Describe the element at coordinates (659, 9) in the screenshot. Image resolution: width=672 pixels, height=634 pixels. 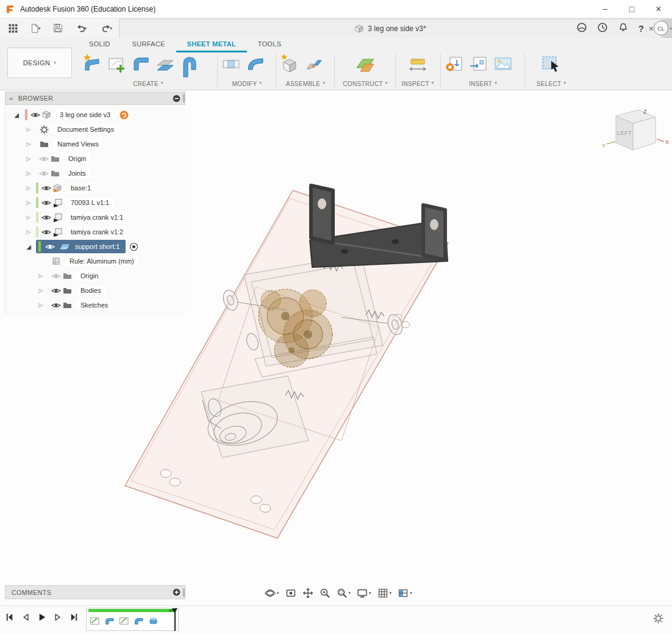
I see `close-button: ×` at that location.